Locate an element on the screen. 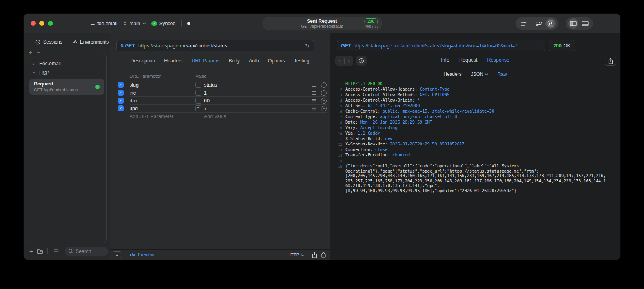 This screenshot has height=289, width=644. tab-request: Request is located at coordinates (469, 60).